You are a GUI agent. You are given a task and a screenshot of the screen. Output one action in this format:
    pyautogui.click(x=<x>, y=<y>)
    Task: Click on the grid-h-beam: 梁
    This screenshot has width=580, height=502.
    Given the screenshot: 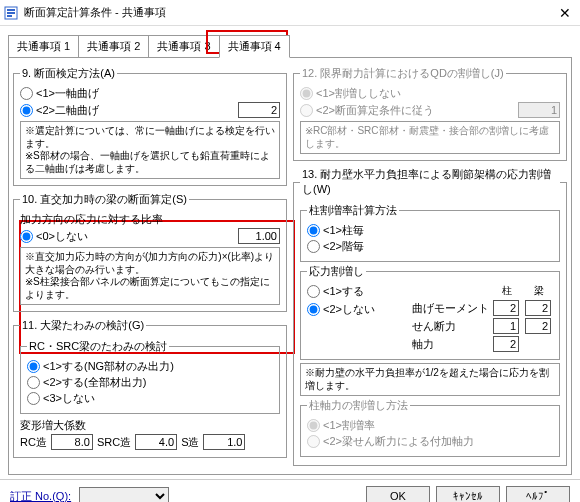 What is the action you would take?
    pyautogui.click(x=539, y=291)
    